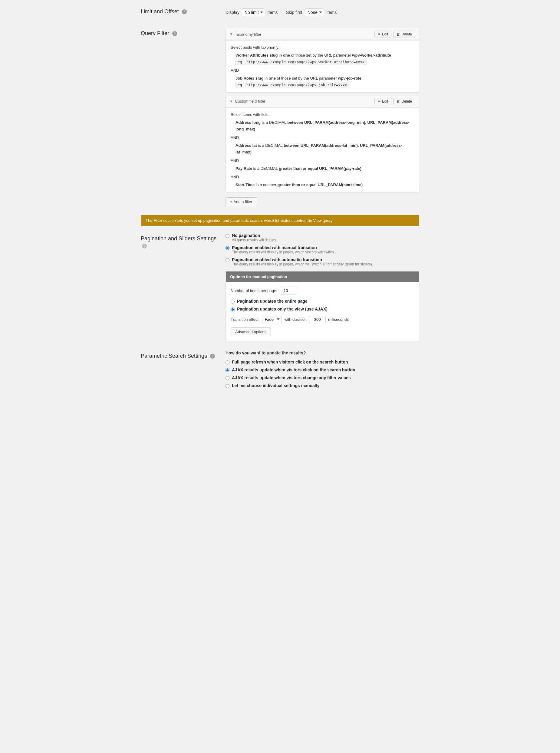 The height and width of the screenshot is (753, 560). Describe the element at coordinates (322, 12) in the screenshot. I see `limit-offset-content: Display No limit 5 10 20 50 100 items | …` at that location.